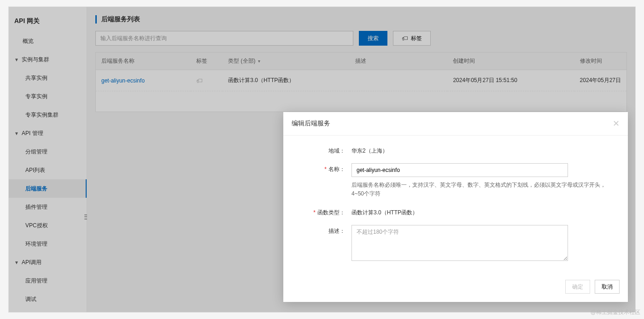 This screenshot has width=644, height=319. Describe the element at coordinates (607, 287) in the screenshot. I see `cancel-button-label: 取消` at that location.